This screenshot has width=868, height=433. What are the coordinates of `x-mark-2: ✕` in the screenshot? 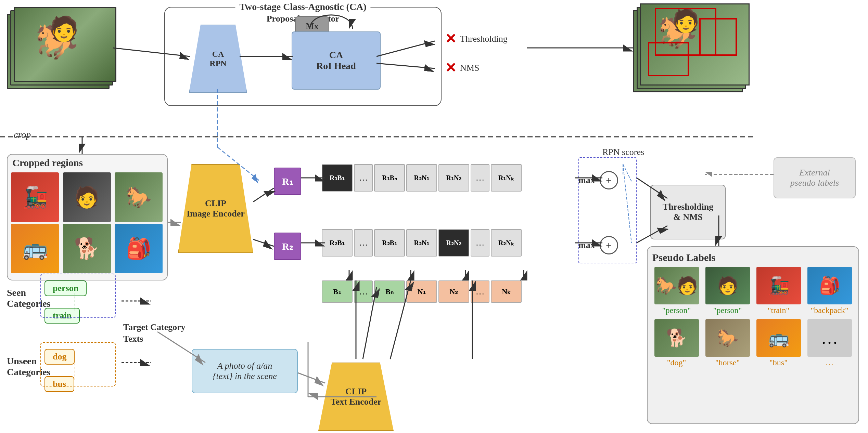 It's located at (451, 68).